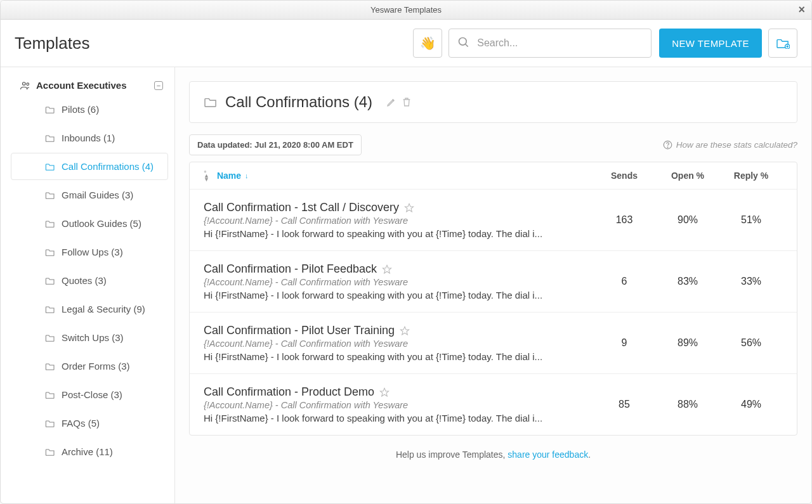  What do you see at coordinates (89, 109) in the screenshot?
I see `sidebar-folder: Pilots (6)` at bounding box center [89, 109].